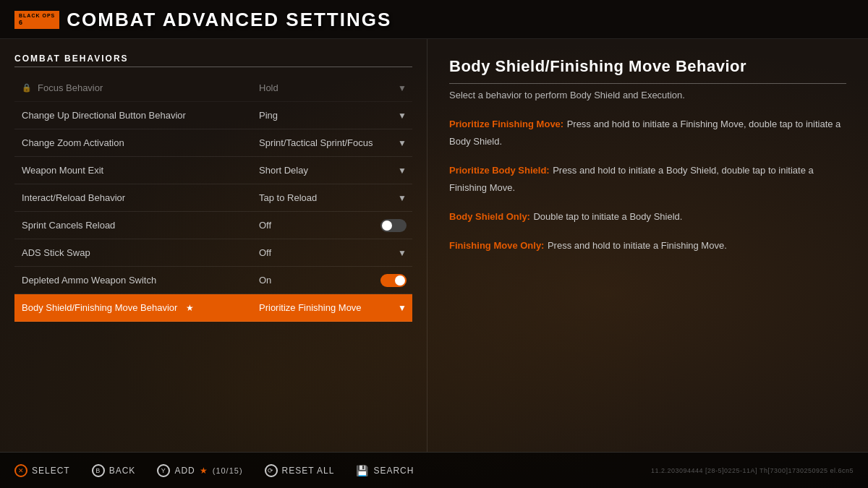  Describe the element at coordinates (42, 471) in the screenshot. I see `footer-action-select: ✕ SELECT` at that location.